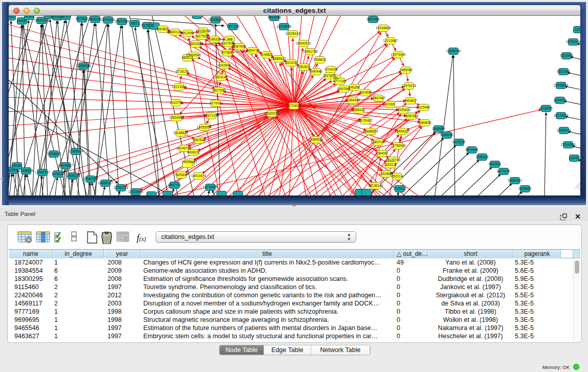  What do you see at coordinates (354, 87) in the screenshot?
I see `svg-text: 746266` at bounding box center [354, 87].